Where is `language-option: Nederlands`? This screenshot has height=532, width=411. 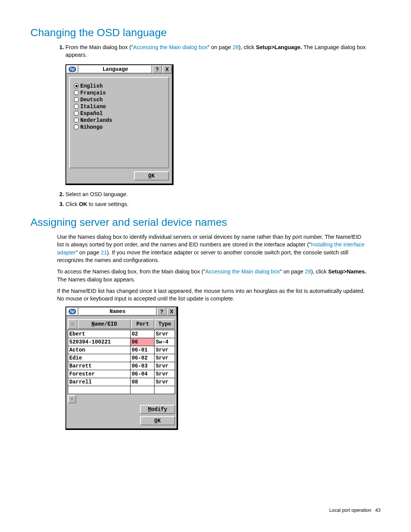
language-option: Nederlands is located at coordinates (119, 120).